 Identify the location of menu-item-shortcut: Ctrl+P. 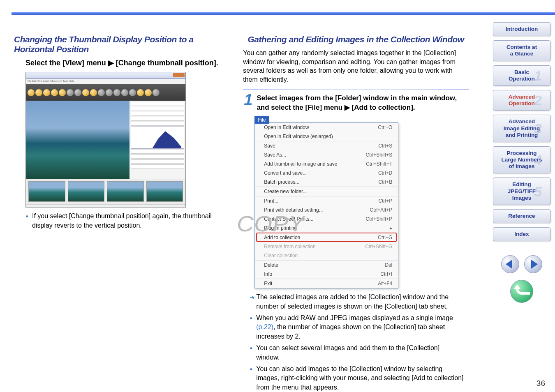
(386, 201).